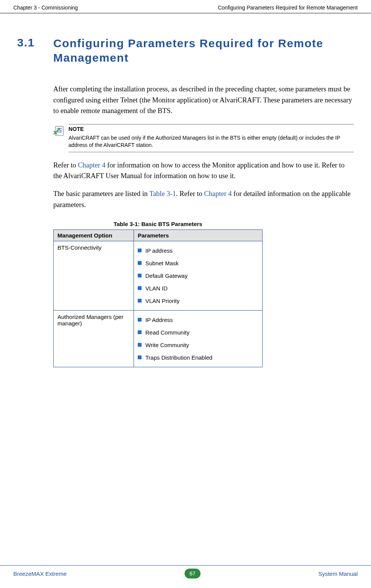 The height and width of the screenshot is (588, 371). Describe the element at coordinates (186, 572) in the screenshot. I see `page-footer: BreezeMAX Extreme 67 System Manual` at that location.